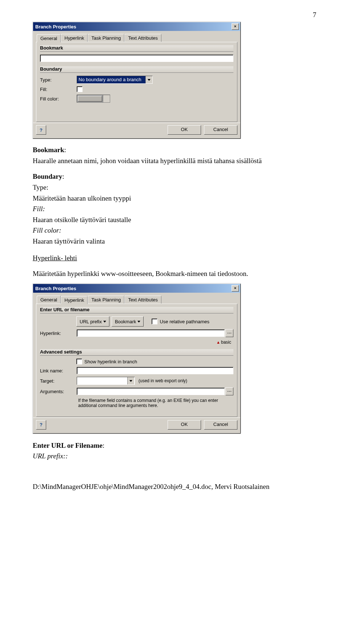 Image resolution: width=349 pixels, height=644 pixels. I want to click on target-hint: (used in web export only), so click(163, 381).